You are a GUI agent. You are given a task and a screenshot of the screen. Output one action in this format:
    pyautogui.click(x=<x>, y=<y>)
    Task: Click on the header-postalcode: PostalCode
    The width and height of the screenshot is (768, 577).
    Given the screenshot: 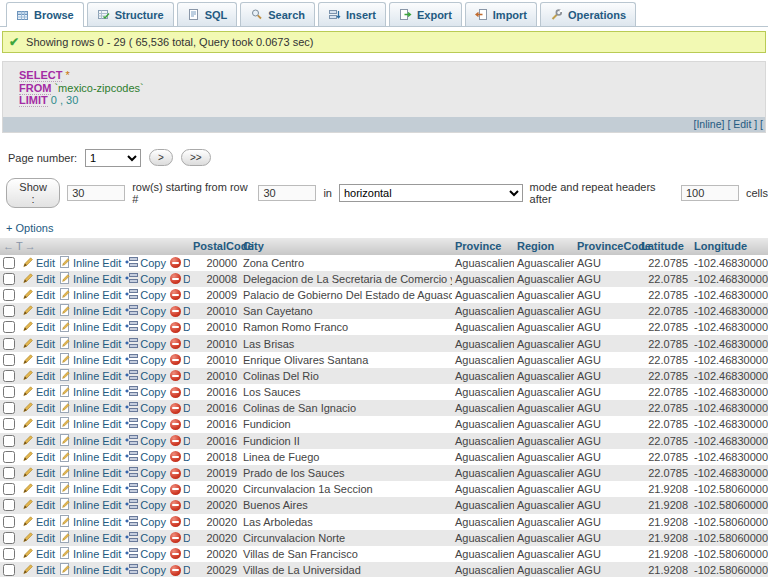 What is the action you would take?
    pyautogui.click(x=215, y=246)
    